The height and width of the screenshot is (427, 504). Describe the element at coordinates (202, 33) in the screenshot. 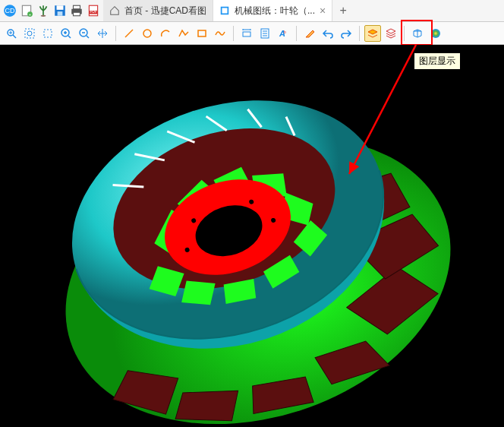

I see `rectangle-icon` at that location.